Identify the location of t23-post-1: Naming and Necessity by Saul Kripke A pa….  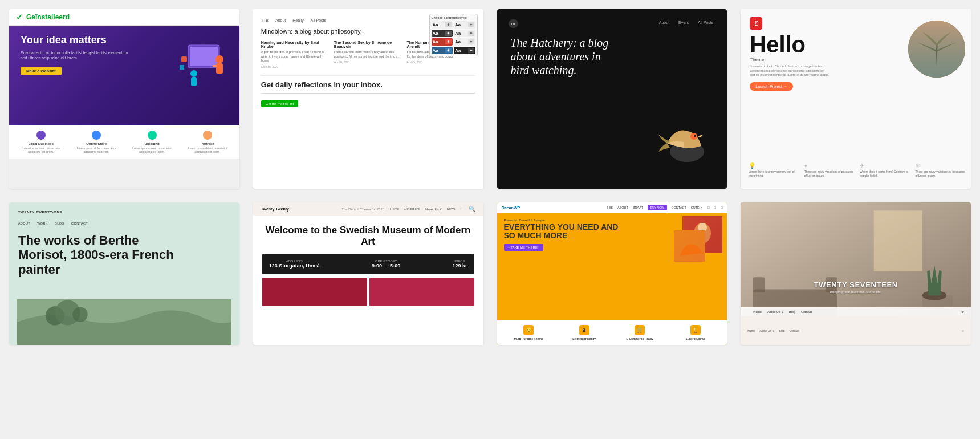
(295, 55).